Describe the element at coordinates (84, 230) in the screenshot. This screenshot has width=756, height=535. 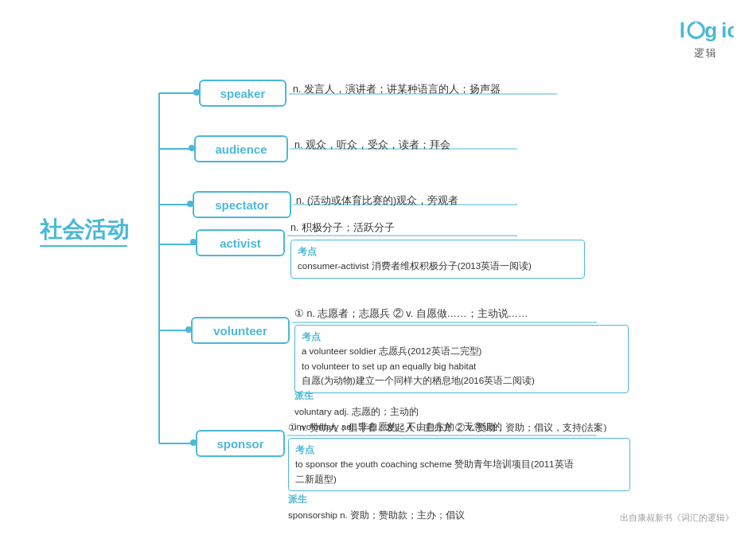
I see `center-title: 社会活动` at that location.